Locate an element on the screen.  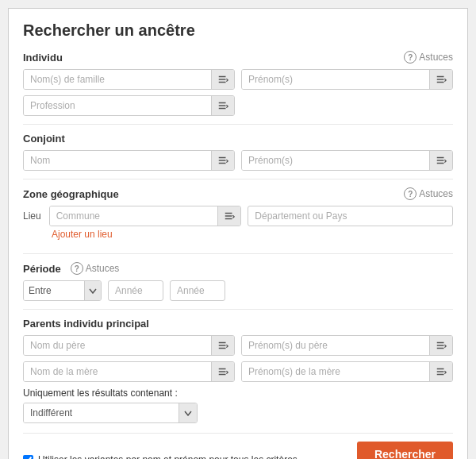
prenom-mere-dropdown-btn is located at coordinates (441, 372).